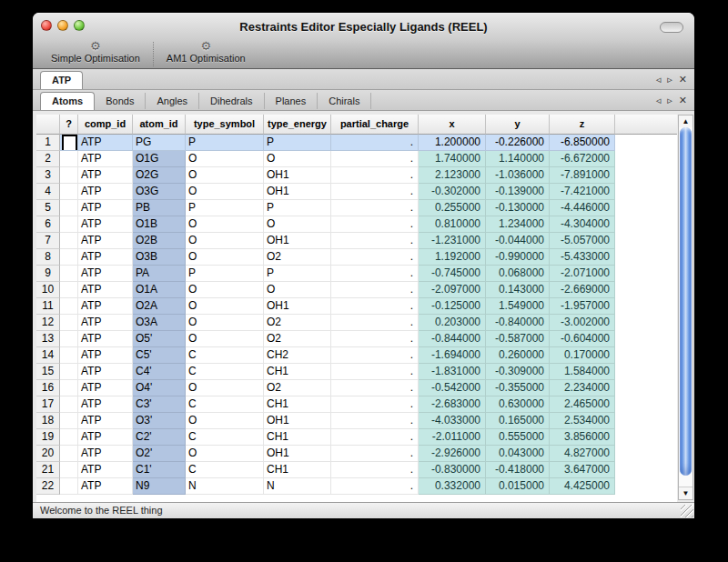 Image resolution: width=728 pixels, height=562 pixels. I want to click on cell-typeqsymbol: P, so click(225, 274).